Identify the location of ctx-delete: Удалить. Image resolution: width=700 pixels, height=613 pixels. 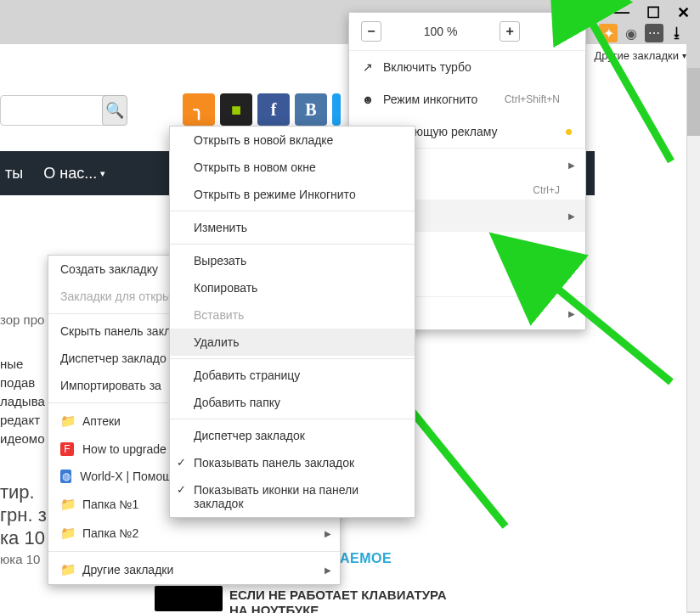
(292, 342).